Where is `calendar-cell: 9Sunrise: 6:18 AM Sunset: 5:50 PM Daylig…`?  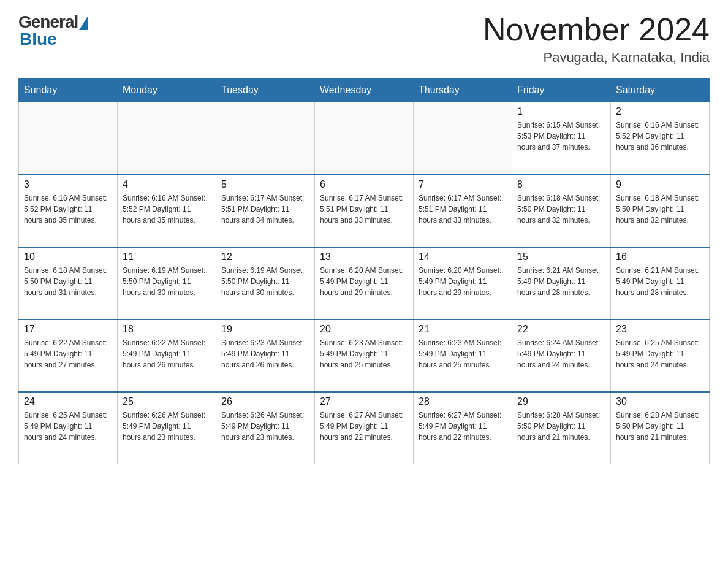
calendar-cell: 9Sunrise: 6:18 AM Sunset: 5:50 PM Daylig… is located at coordinates (661, 211).